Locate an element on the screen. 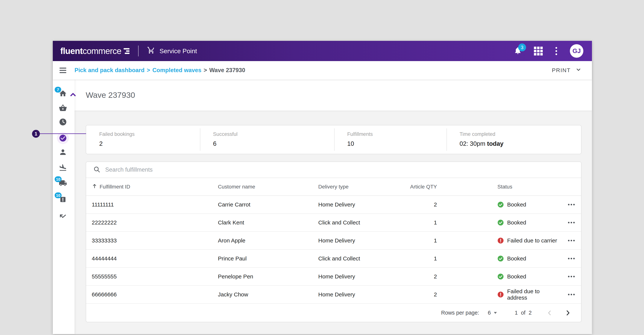 The width and height of the screenshot is (644, 335). sidebar-item-pick-and-pack is located at coordinates (63, 138).